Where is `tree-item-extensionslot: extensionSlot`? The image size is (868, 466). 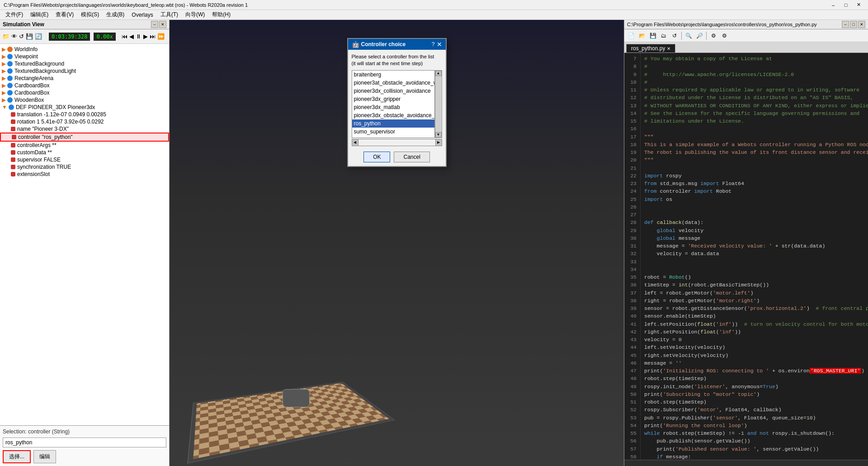
tree-item-extensionslot: extensionSlot is located at coordinates (85, 174).